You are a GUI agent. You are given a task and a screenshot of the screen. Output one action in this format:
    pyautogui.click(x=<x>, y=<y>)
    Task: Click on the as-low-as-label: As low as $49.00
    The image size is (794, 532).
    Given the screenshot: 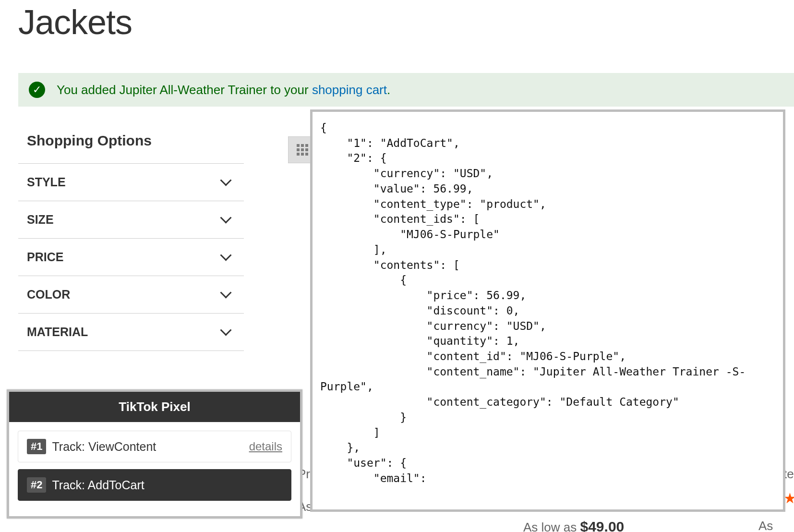 What is the action you would take?
    pyautogui.click(x=574, y=525)
    